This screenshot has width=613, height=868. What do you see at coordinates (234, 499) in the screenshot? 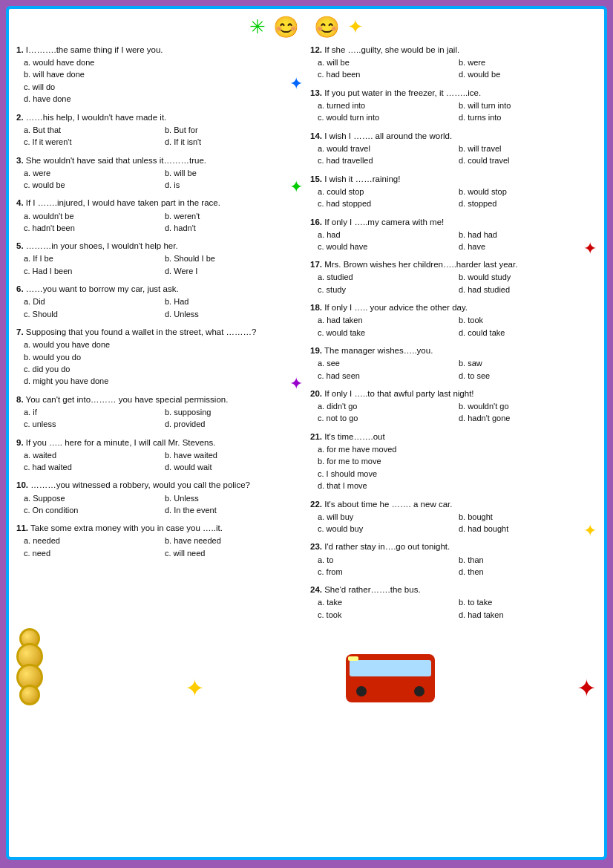
I see `option-b: b. Unless` at bounding box center [234, 499].